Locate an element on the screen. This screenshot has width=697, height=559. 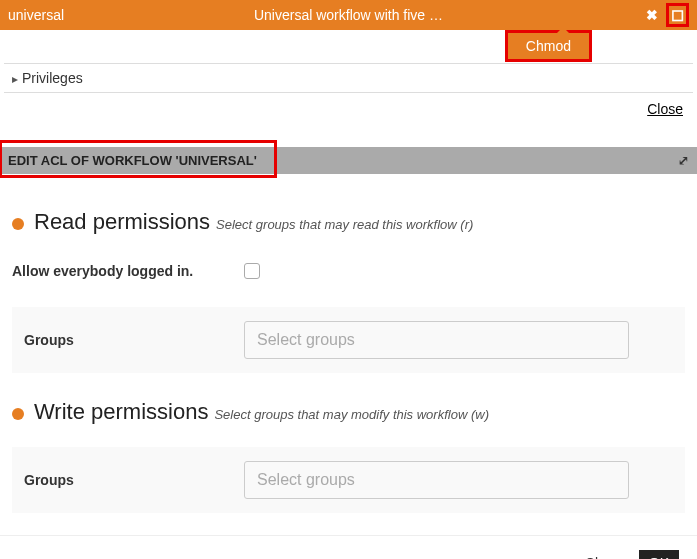
write-title: Write permissions is located at coordinates (121, 412).